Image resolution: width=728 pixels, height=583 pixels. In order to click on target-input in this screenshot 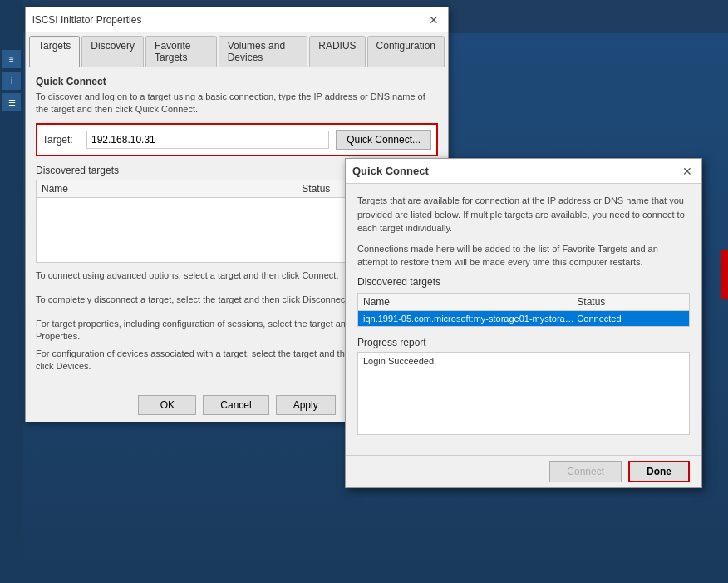, I will do `click(208, 140)`.